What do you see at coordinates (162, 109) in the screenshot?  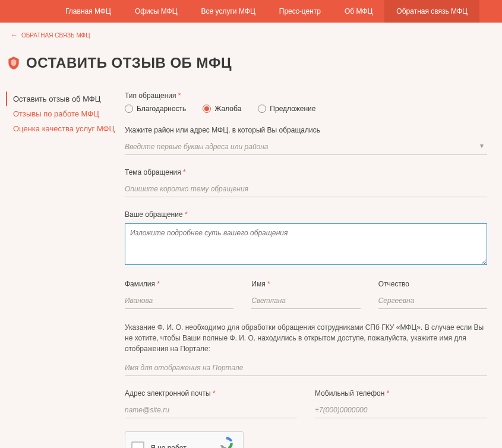 I see `radio-label: Благодарность` at bounding box center [162, 109].